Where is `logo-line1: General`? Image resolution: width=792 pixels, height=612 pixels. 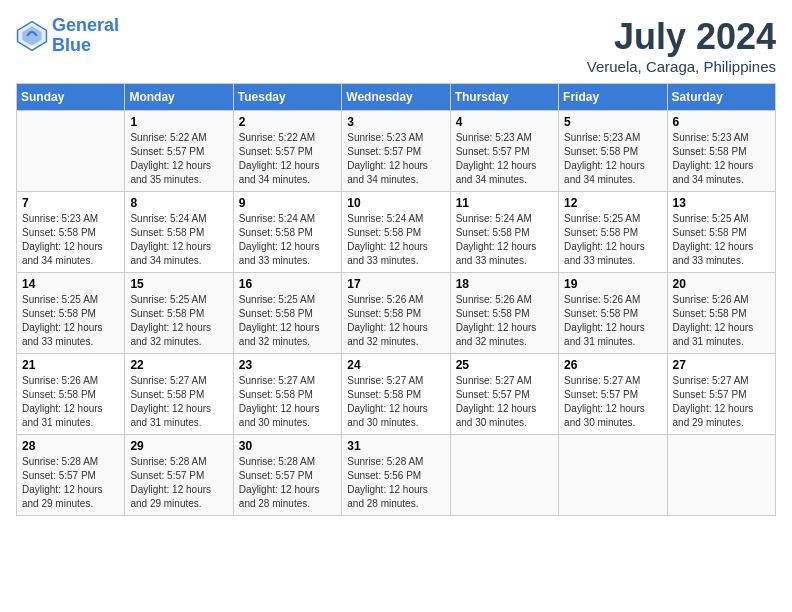
logo-line1: General is located at coordinates (86, 25).